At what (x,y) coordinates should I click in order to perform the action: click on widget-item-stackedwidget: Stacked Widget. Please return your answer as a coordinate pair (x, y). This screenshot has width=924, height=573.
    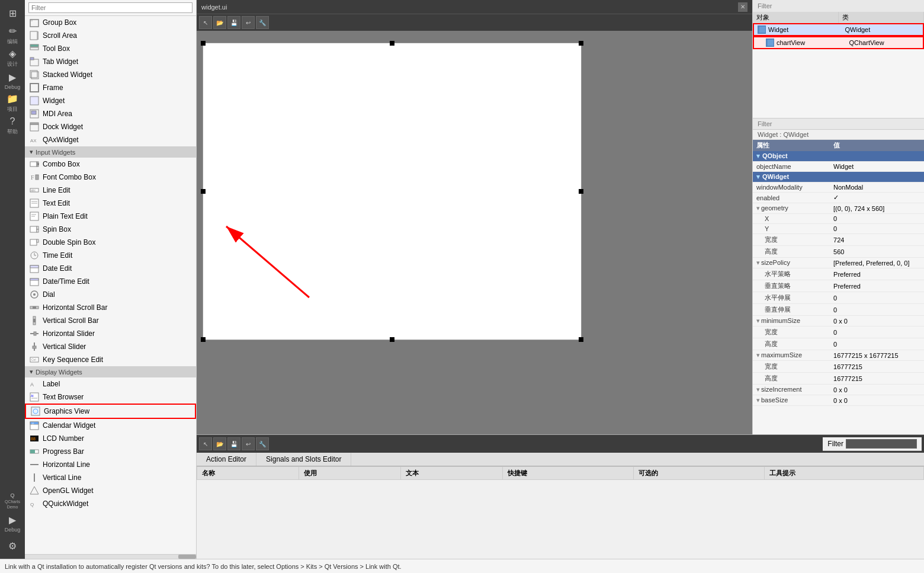
    Looking at the image, I should click on (110, 75).